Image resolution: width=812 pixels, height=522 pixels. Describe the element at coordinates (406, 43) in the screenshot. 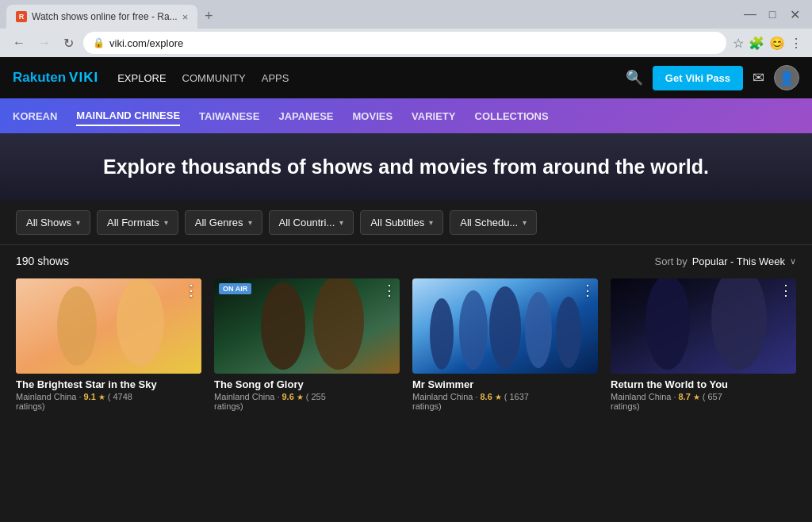

I see `browser-addressbar: ← → ↻ 🔒 viki.com/explore ☆ 🧩 😊 ⋮` at that location.